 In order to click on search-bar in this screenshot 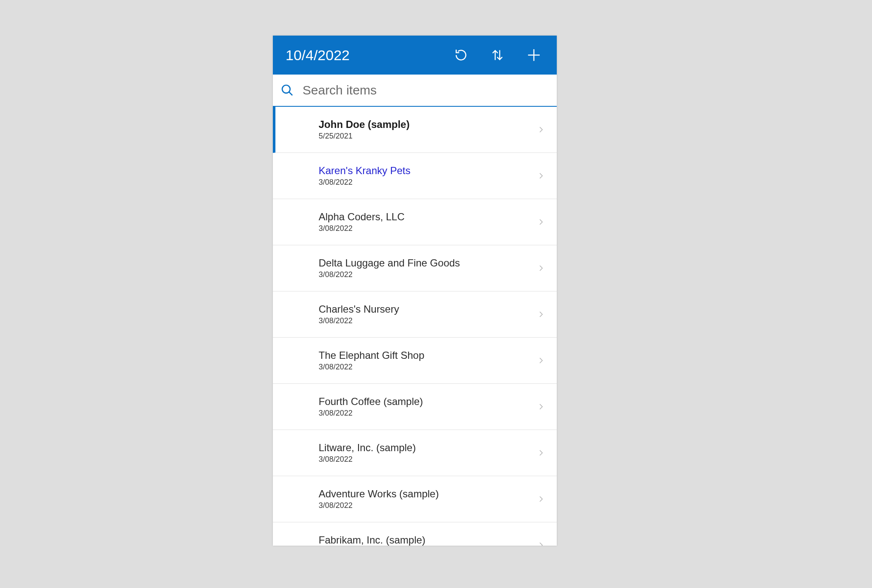, I will do `click(415, 91)`.